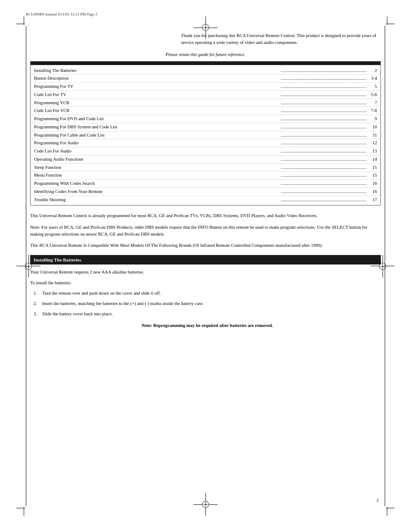  What do you see at coordinates (205, 54) in the screenshot?
I see `retain-label: Please retain this guide for future refe…` at bounding box center [205, 54].